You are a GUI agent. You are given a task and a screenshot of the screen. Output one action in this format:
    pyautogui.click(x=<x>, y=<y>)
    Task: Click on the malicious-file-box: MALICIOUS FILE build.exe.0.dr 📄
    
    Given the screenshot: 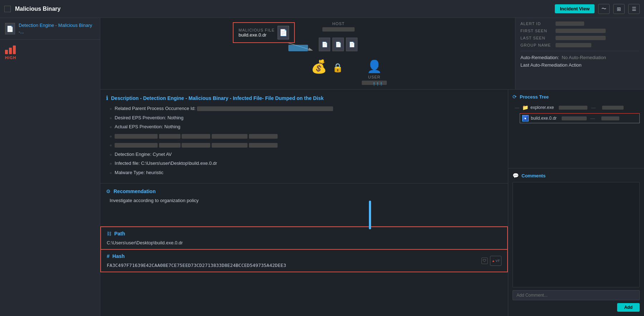 What is the action you would take?
    pyautogui.click(x=264, y=33)
    